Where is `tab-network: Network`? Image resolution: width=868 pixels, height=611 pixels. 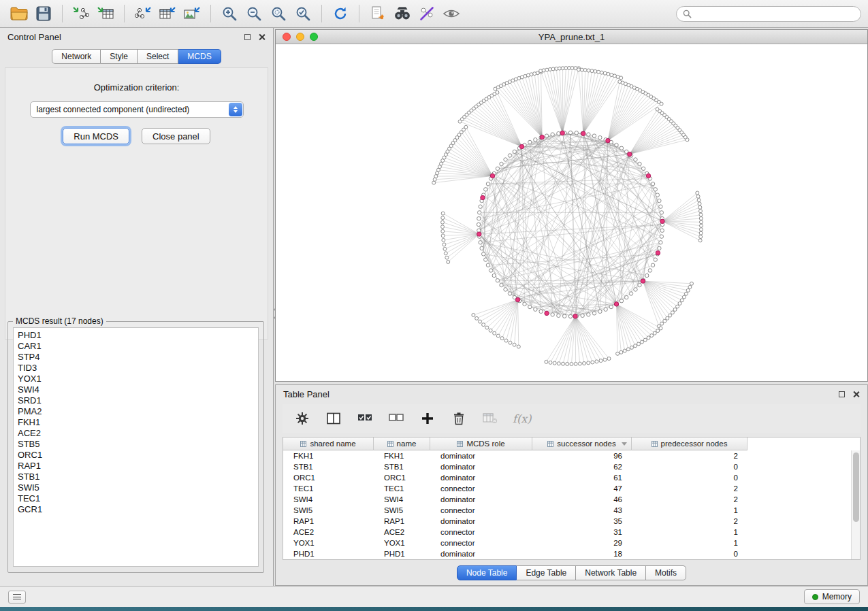
tab-network: Network is located at coordinates (76, 56).